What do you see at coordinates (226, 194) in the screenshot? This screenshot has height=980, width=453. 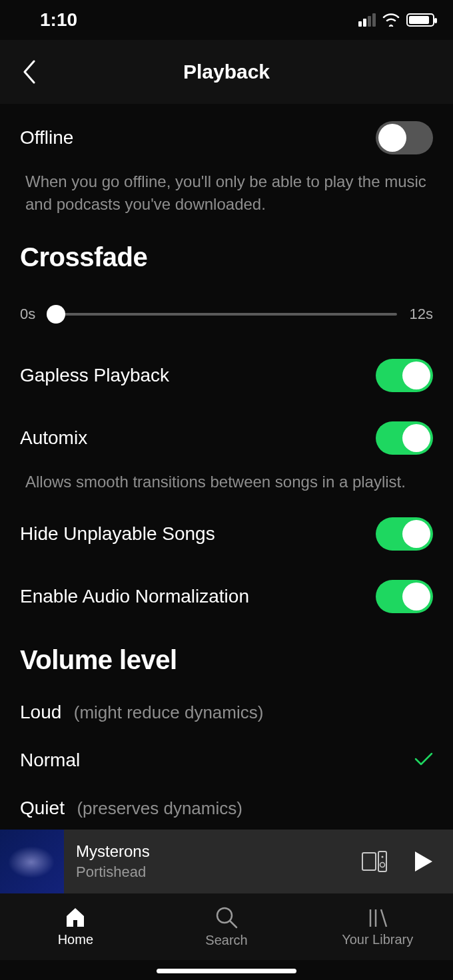 I see `offline-description: When you go offline, you'll only be able…` at bounding box center [226, 194].